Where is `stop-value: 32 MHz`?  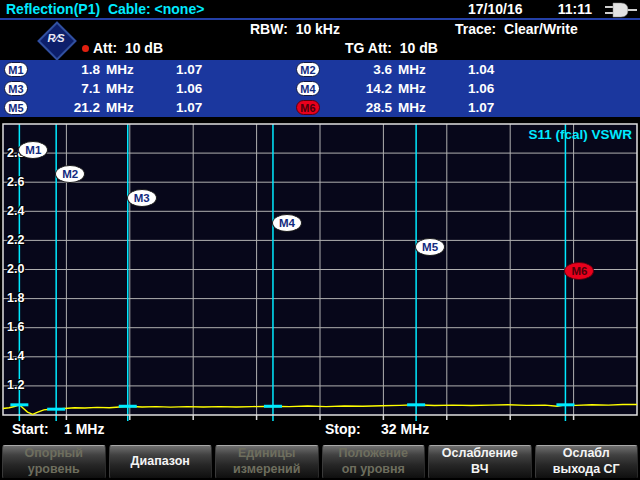
stop-value: 32 MHz is located at coordinates (405, 429).